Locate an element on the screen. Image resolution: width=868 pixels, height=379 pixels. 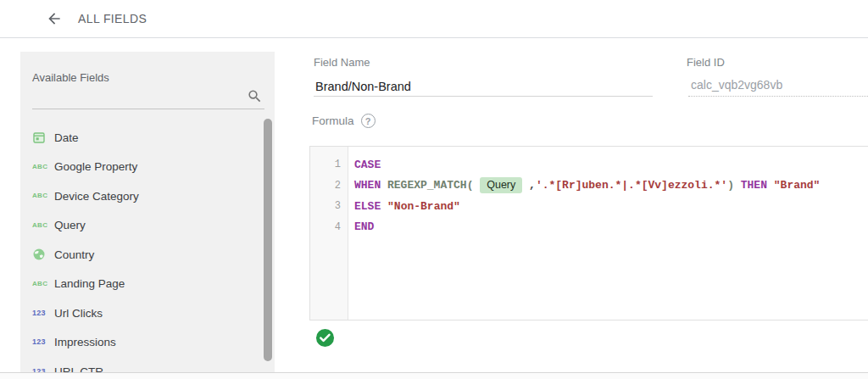
string-token: "Non-Brand" is located at coordinates (424, 207).